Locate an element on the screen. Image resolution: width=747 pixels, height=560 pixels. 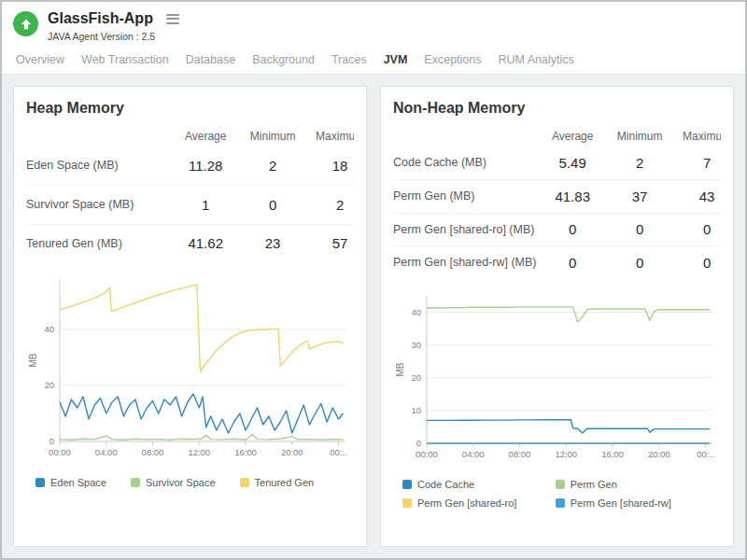
stat-average: 41.62 is located at coordinates (205, 243).